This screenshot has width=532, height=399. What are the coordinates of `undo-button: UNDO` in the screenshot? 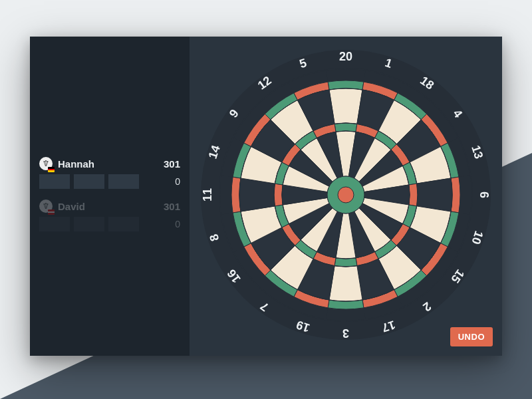 It's located at (471, 336).